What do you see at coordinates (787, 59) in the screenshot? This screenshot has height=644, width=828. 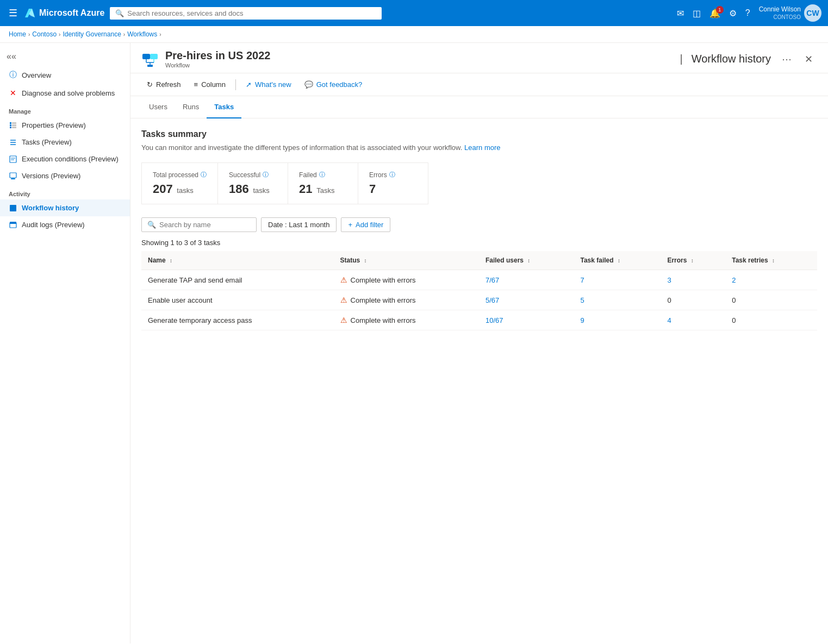 I see `more-options-button: ⋯` at bounding box center [787, 59].